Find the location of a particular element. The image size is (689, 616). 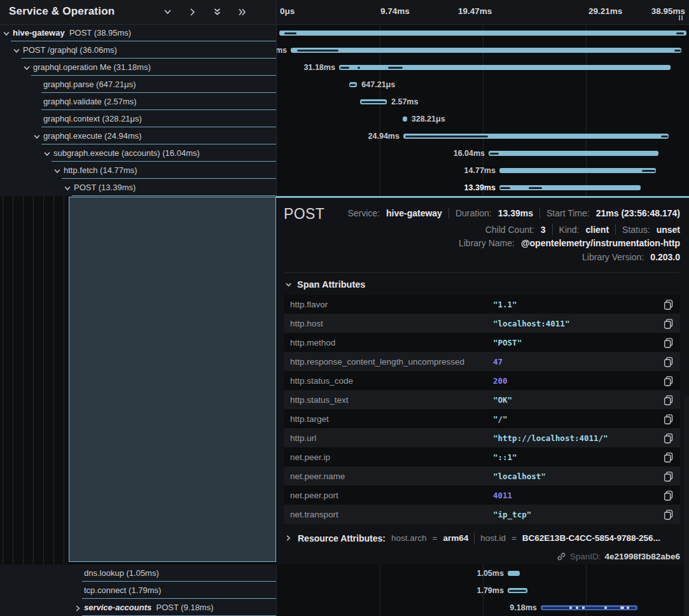

tree-row: hive-gateway POST (38.95ms) is located at coordinates (138, 33).